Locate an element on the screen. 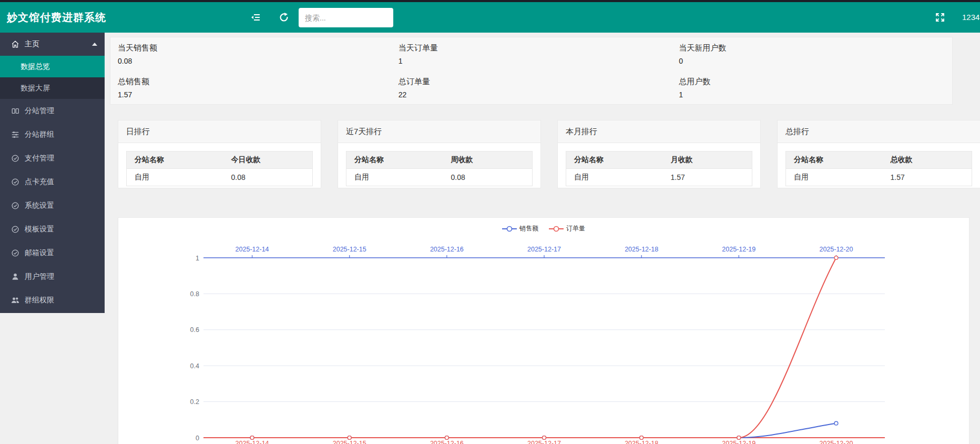 This screenshot has height=444, width=980. stat-label: 总用户数 is located at coordinates (815, 82).